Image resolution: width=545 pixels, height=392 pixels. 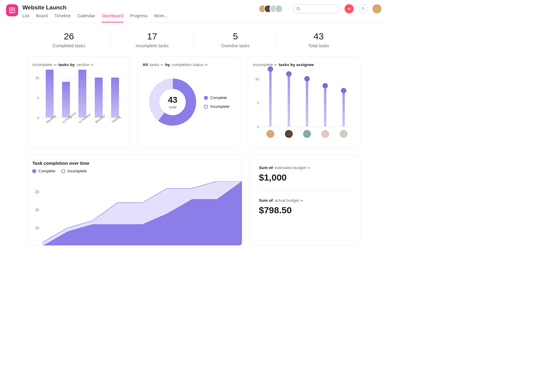 What do you see at coordinates (113, 18) in the screenshot?
I see `tab-dashboard: Dashboard` at bounding box center [113, 18].